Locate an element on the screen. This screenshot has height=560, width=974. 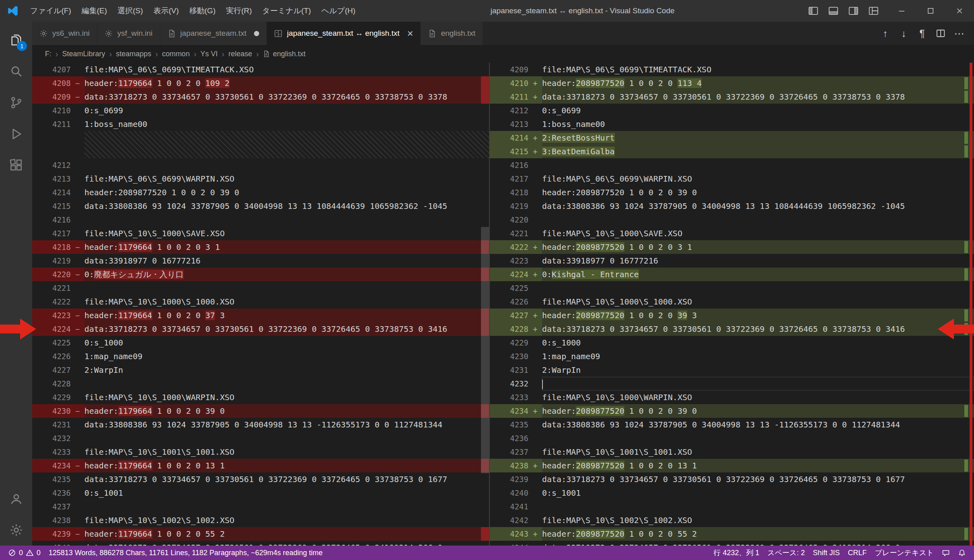
code-line-4231: 4231data:33808386 93 1024 33787905 0 340… is located at coordinates (260, 425).